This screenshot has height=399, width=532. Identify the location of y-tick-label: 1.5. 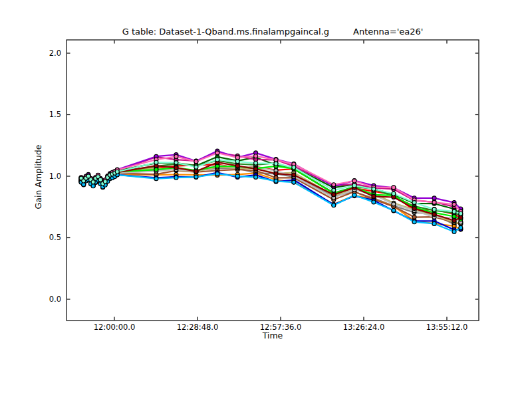
(55, 114).